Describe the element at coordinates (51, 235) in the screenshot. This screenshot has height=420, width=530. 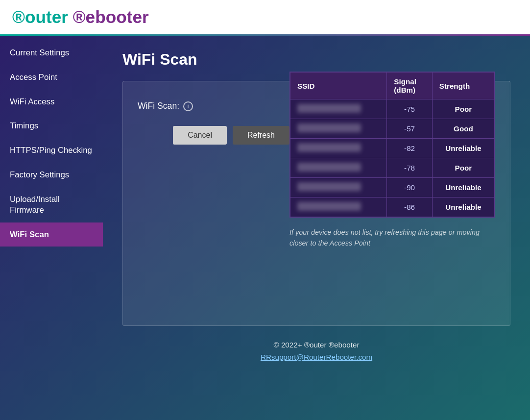
I see `sidebar-item-wifi-scan: WiFi Scan` at that location.